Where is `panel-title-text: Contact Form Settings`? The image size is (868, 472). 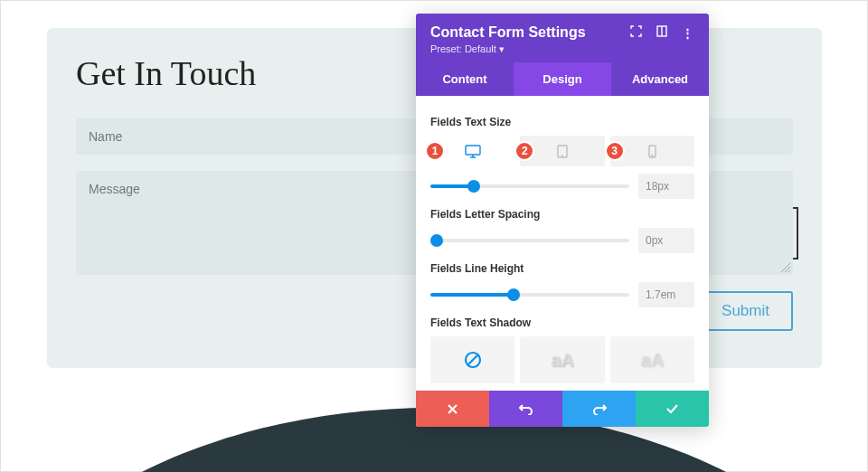
panel-title-text: Contact Form Settings is located at coordinates (508, 33).